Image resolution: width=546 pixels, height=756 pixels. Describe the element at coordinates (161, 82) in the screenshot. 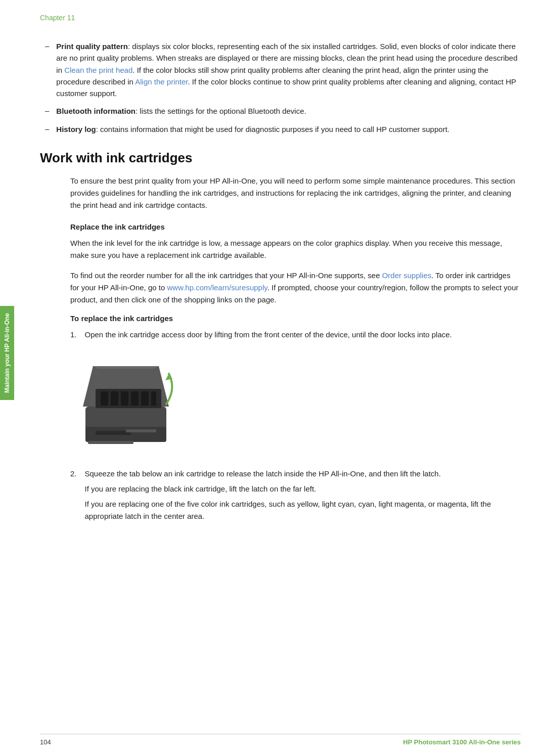

I see `link-align-printer: Align the printer` at that location.